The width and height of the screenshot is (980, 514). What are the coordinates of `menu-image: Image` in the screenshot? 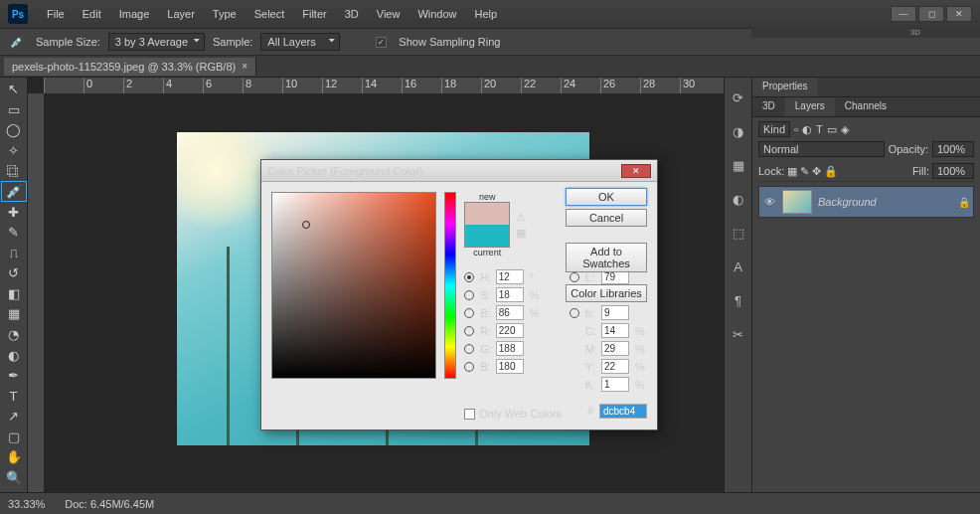 It's located at (135, 14).